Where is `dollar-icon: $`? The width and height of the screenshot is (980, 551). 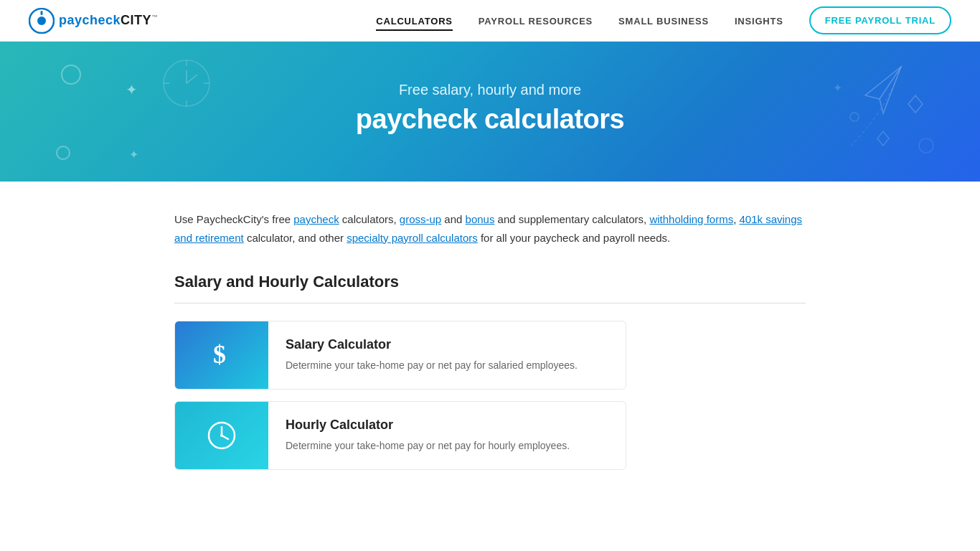
dollar-icon: $ is located at coordinates (222, 355).